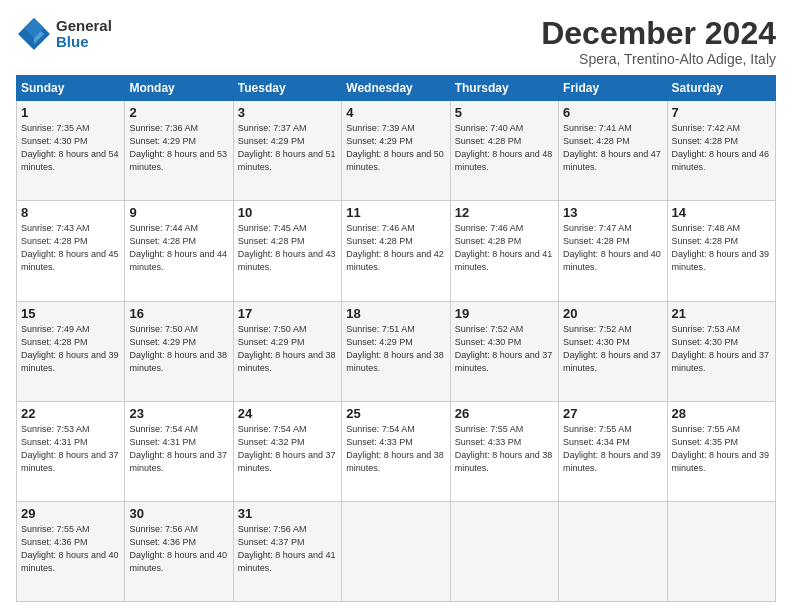 This screenshot has width=792, height=612. Describe the element at coordinates (70, 248) in the screenshot. I see `day-info: Sunrise: 7:43 AMSunset: 4:28 PMDaylight:…` at that location.